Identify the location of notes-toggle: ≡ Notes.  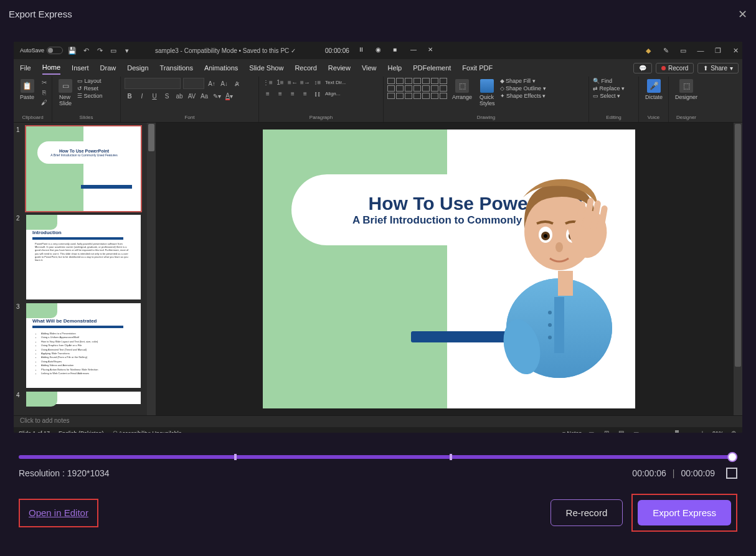
(572, 432).